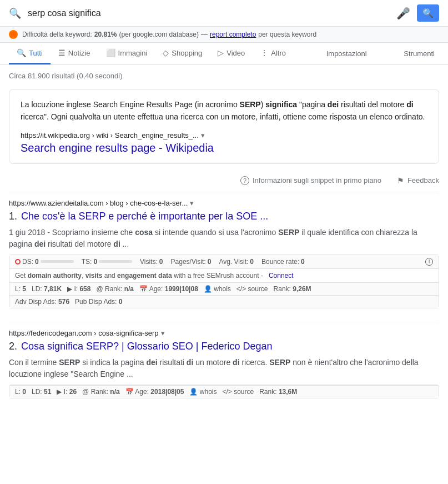  Describe the element at coordinates (27, 232) in the screenshot. I see `result-1-date: 1 giu 2018` at that location.